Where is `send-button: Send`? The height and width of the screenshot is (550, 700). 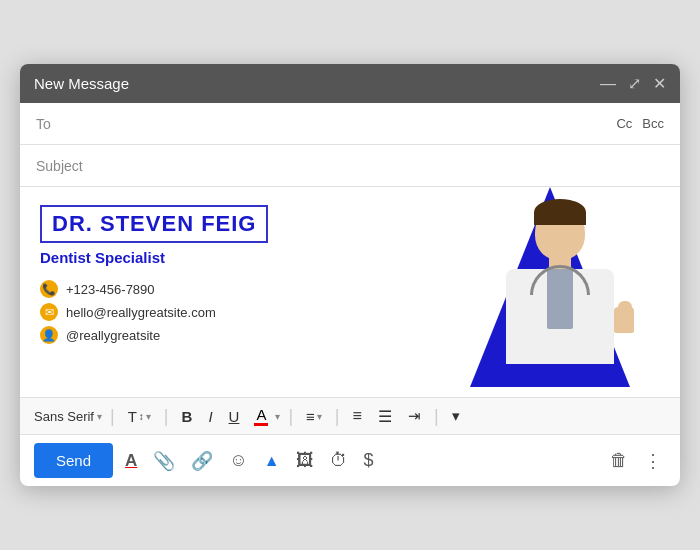
send-button: Send is located at coordinates (74, 460).